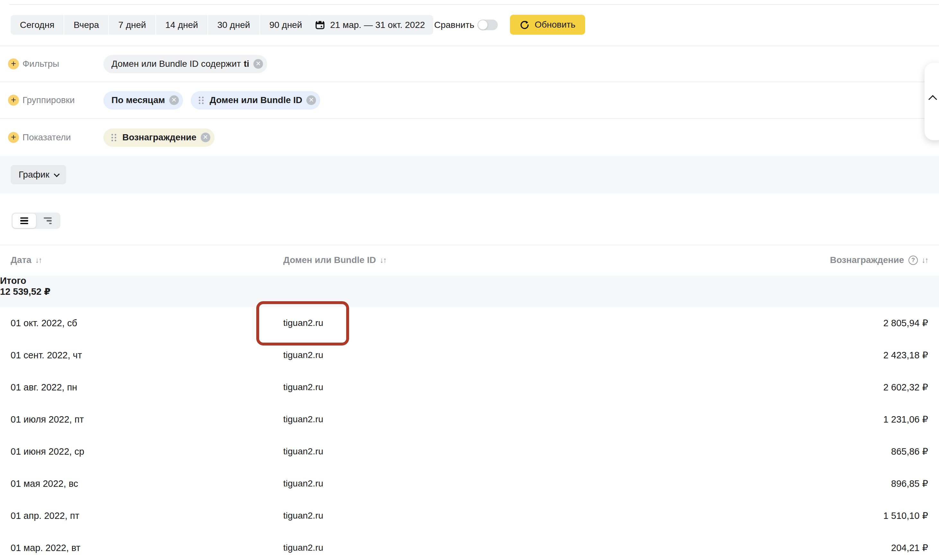  What do you see at coordinates (469, 175) in the screenshot?
I see `chart-section: График` at bounding box center [469, 175].